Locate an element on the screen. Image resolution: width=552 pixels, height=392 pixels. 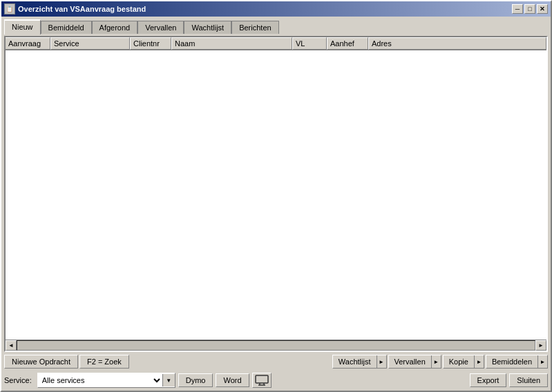
tab-afgerond: Afgerond is located at coordinates (115, 28).